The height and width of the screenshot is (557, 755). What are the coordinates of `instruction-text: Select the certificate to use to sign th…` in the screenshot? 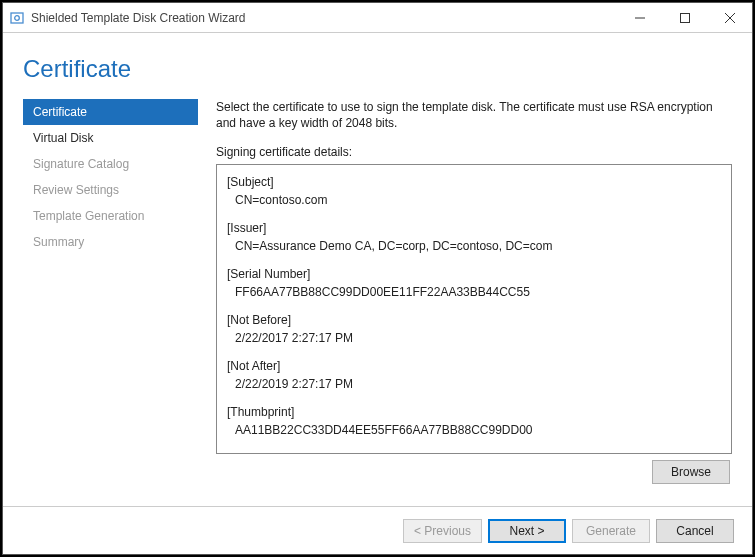 It's located at (474, 115).